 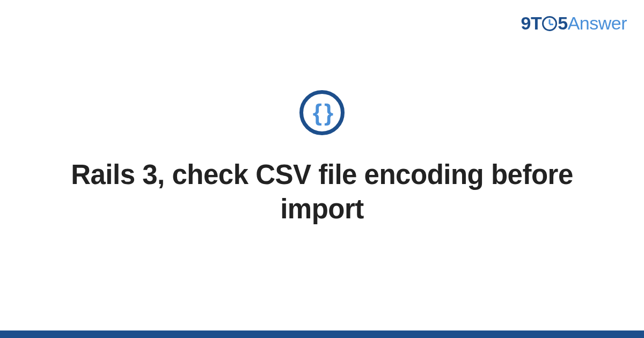 I want to click on code-braces-icon: { }, so click(x=322, y=113).